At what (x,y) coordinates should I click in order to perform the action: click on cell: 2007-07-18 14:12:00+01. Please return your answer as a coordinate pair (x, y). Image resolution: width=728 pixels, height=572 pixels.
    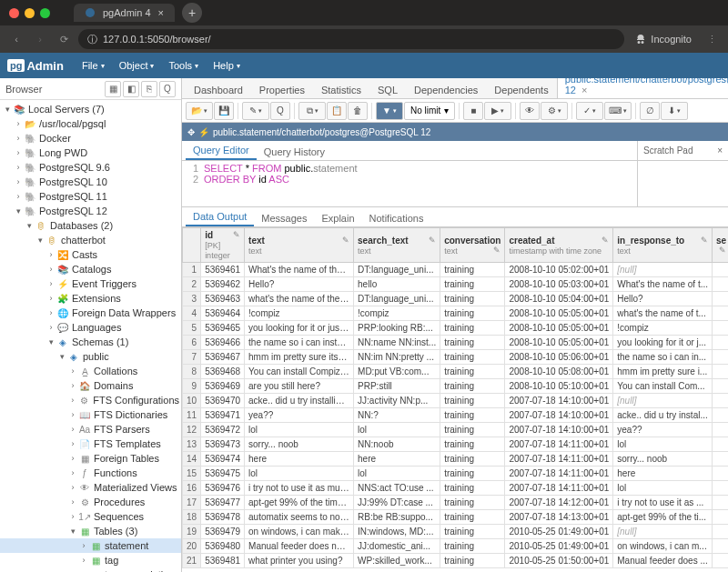
    Looking at the image, I should click on (559, 503).